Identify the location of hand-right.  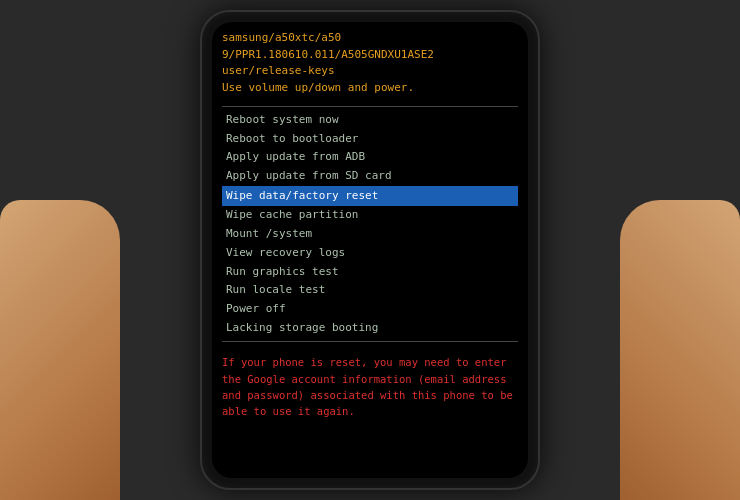
(680, 350).